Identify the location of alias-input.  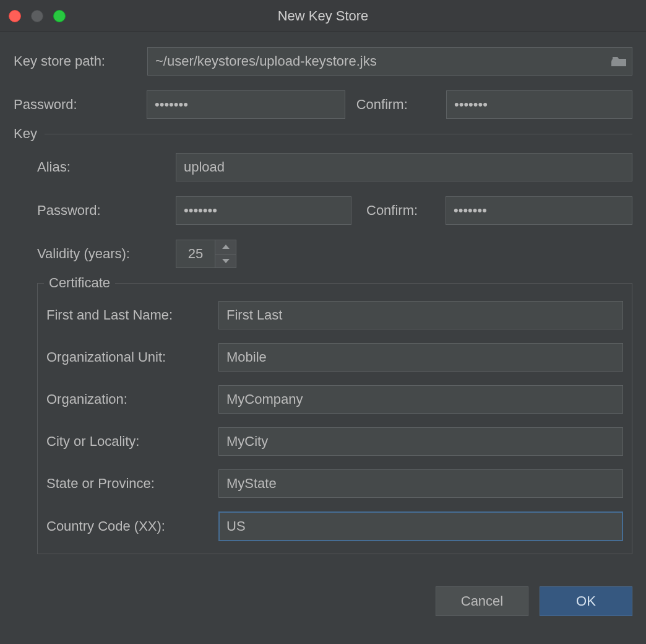
(404, 167).